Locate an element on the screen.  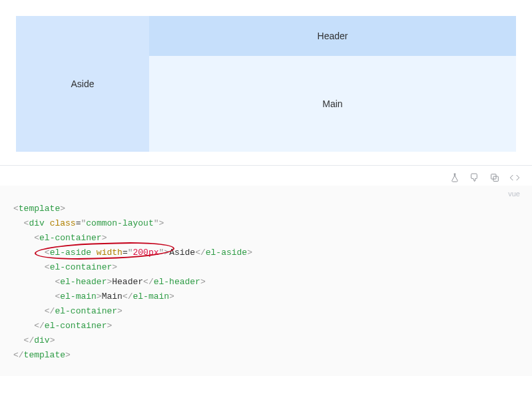
demo-aside: Aside is located at coordinates (83, 84).